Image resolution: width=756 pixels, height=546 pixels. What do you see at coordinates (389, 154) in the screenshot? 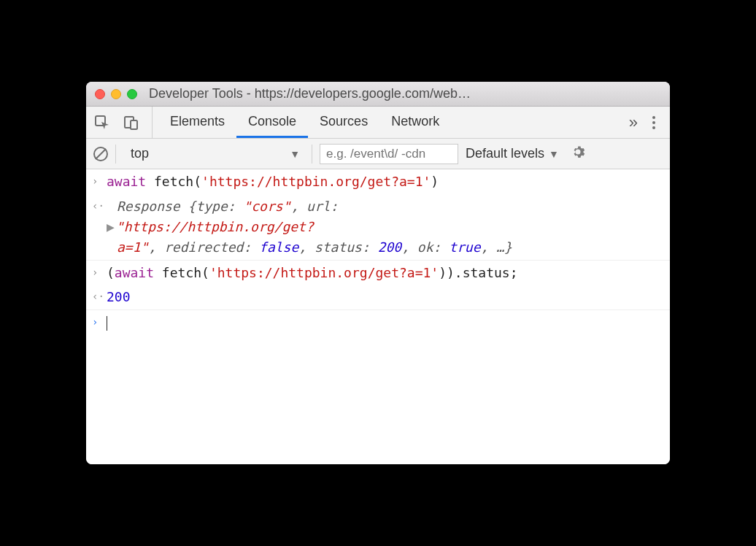
I see `console-filter-input` at bounding box center [389, 154].